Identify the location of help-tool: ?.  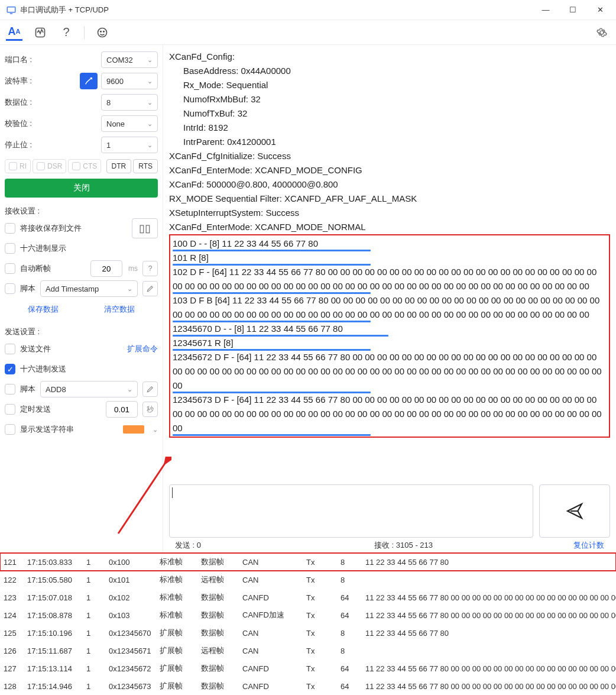
(66, 33).